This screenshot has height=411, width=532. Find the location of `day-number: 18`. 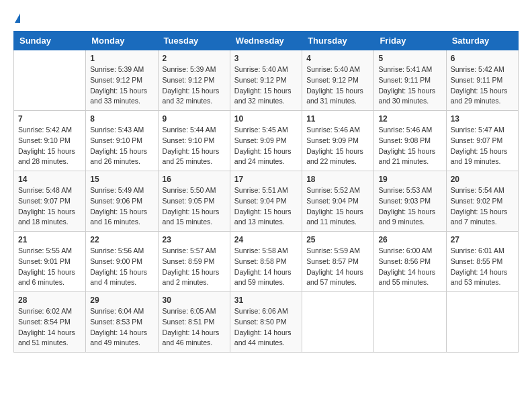

day-number: 18 is located at coordinates (338, 179).